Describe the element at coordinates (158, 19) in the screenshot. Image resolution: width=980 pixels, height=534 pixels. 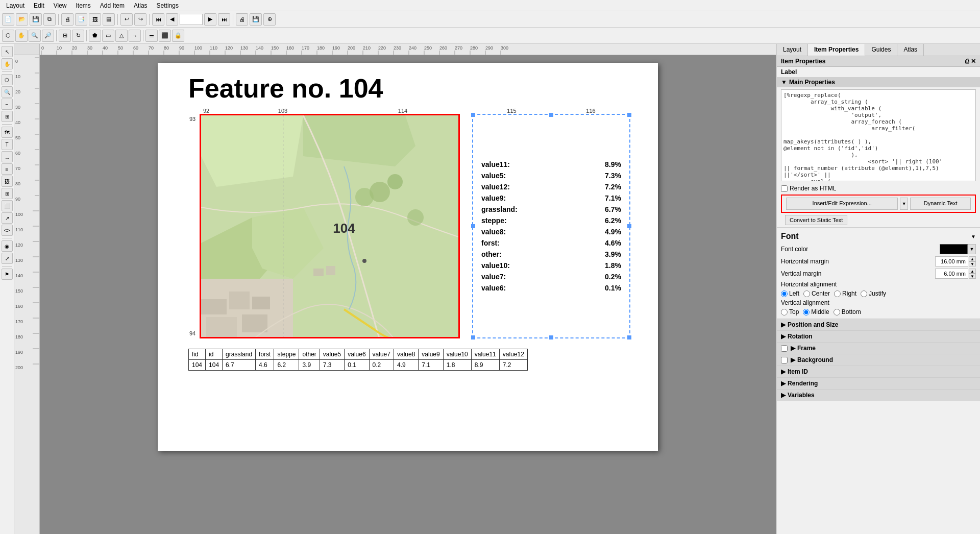
I see `atlas-first-button: ⏮` at that location.